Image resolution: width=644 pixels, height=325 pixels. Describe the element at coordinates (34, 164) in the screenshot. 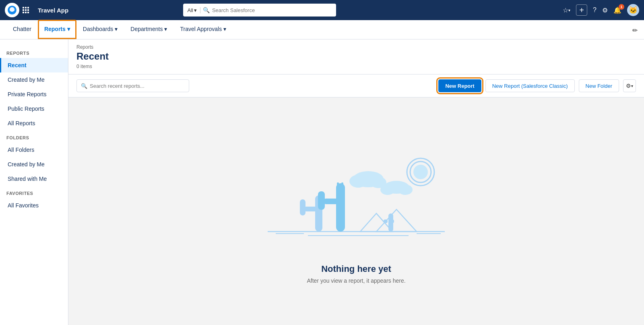

I see `sidebar-item-folders-created-by-me: Created by Me` at that location.